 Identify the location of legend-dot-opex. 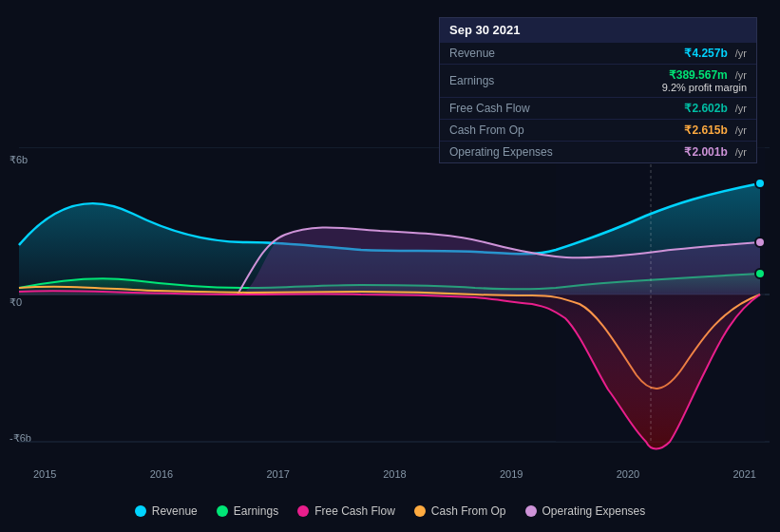
(531, 511).